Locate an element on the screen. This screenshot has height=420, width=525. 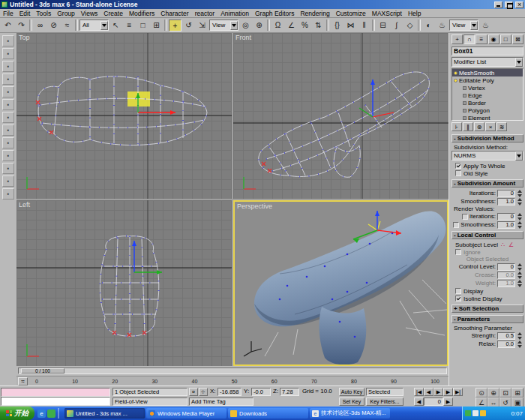
stack-item-edge: Edge is located at coordinates (488, 95).